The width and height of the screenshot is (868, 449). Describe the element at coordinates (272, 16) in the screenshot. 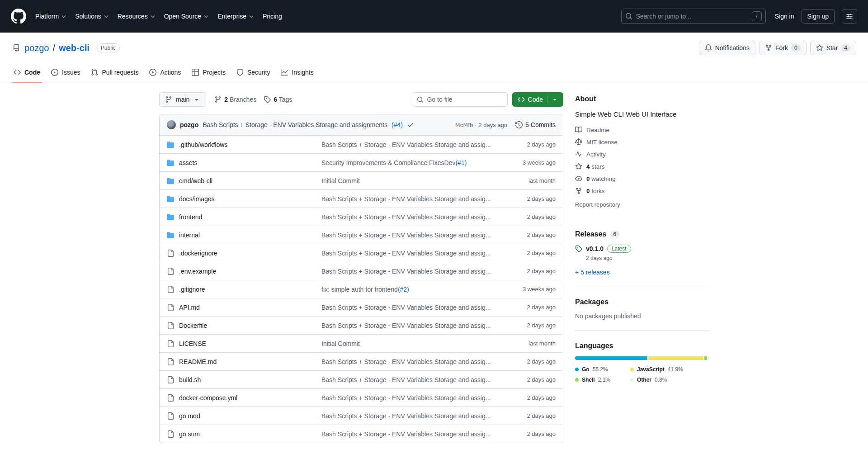

I see `nav-item-pricing: Pricing` at that location.